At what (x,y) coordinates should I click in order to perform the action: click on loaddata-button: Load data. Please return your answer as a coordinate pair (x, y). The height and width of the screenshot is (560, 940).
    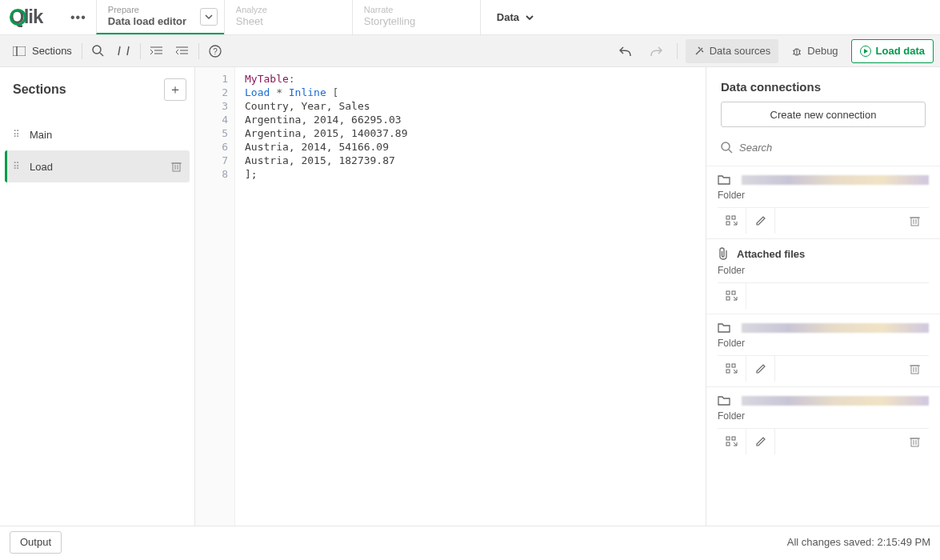
    Looking at the image, I should click on (893, 51).